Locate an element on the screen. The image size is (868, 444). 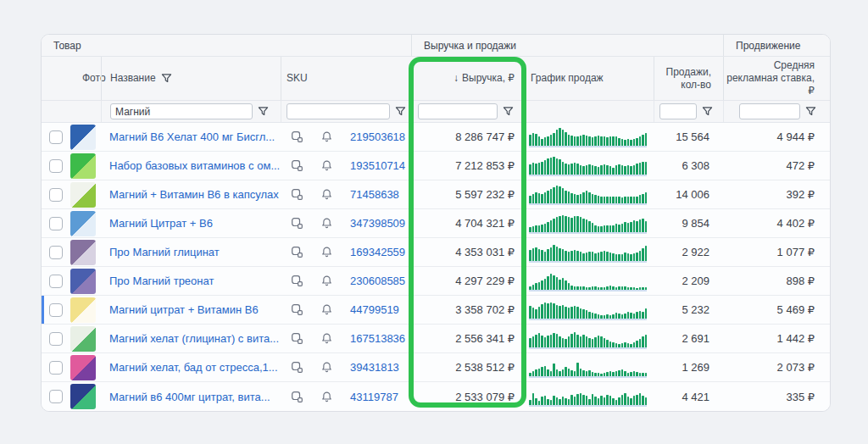
product-name-link: Магний хелат, бад от стресса,1... is located at coordinates (193, 368).